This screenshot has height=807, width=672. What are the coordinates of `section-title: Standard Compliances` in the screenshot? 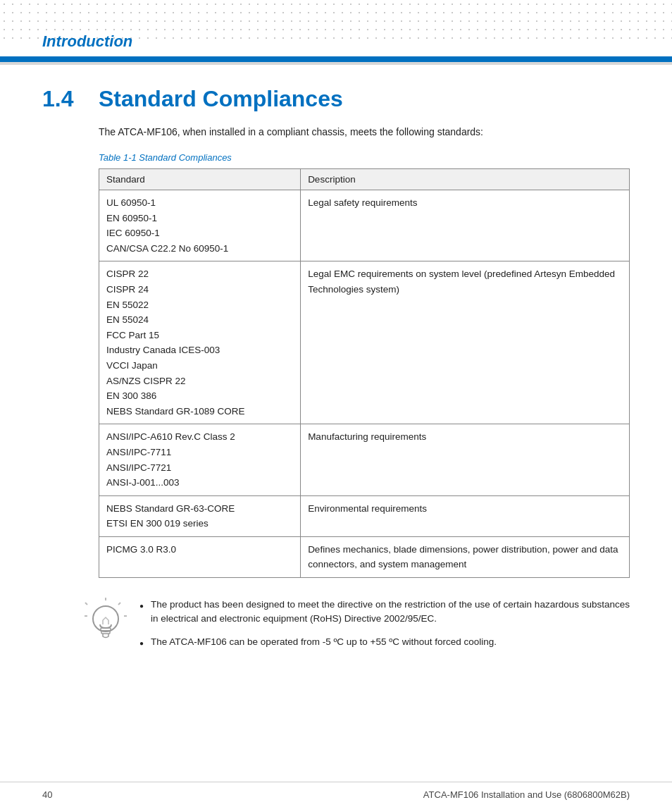 It's located at (221, 99).